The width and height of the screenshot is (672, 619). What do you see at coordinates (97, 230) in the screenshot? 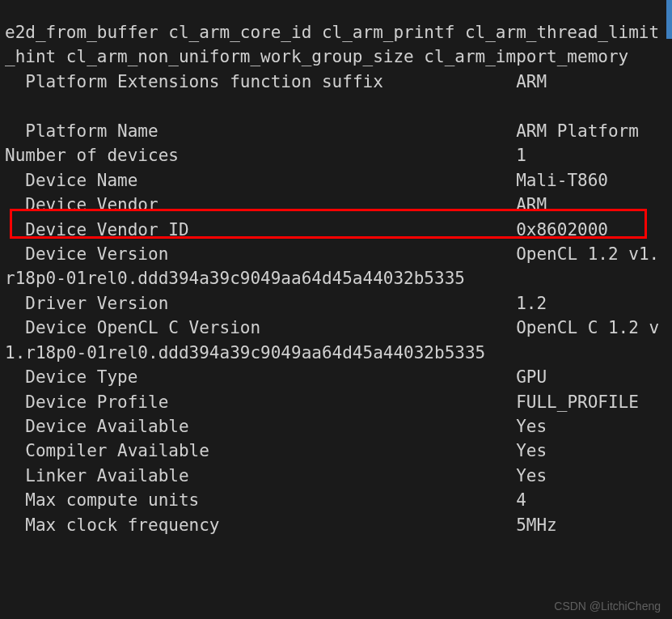
I see `label-device-vendor-id: Device Vendor ID` at bounding box center [97, 230].